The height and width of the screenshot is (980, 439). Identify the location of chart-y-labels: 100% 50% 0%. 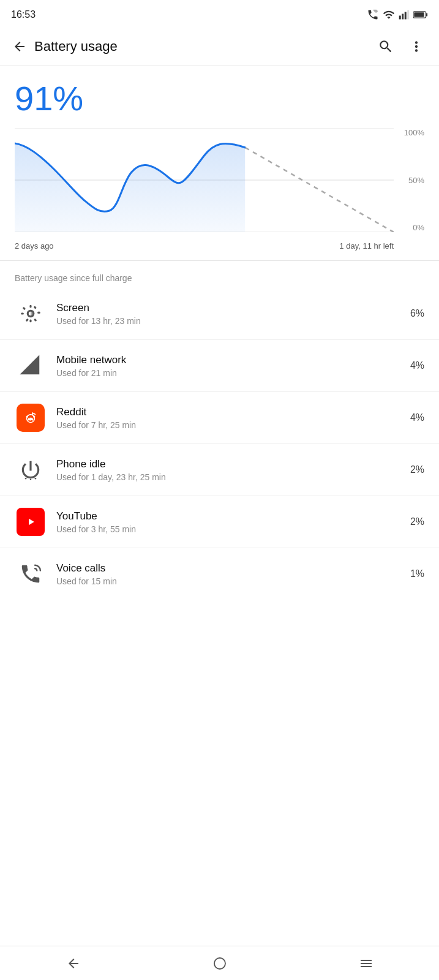
(410, 180).